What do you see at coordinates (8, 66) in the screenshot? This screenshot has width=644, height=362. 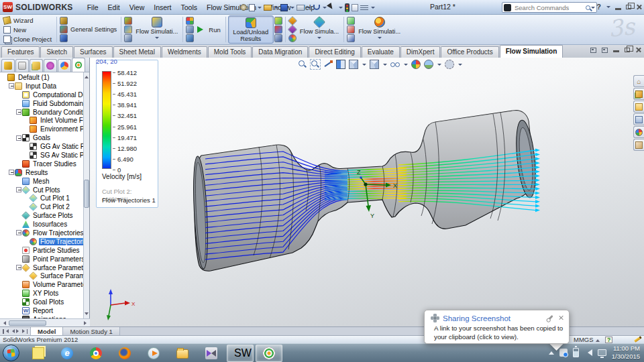 I see `tab-feature-manager` at bounding box center [8, 66].